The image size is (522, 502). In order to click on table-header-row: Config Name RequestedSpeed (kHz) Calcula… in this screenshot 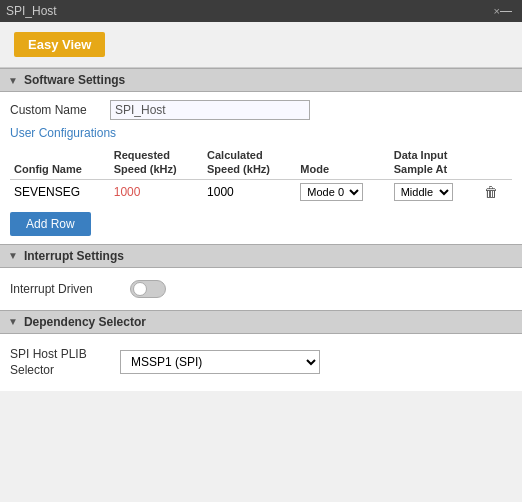, I will do `click(261, 162)`.